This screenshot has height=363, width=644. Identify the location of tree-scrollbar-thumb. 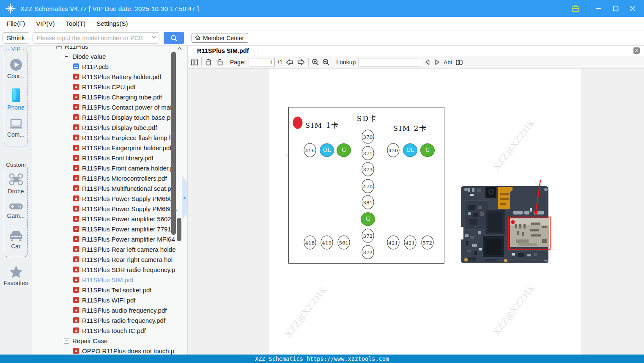
(173, 143).